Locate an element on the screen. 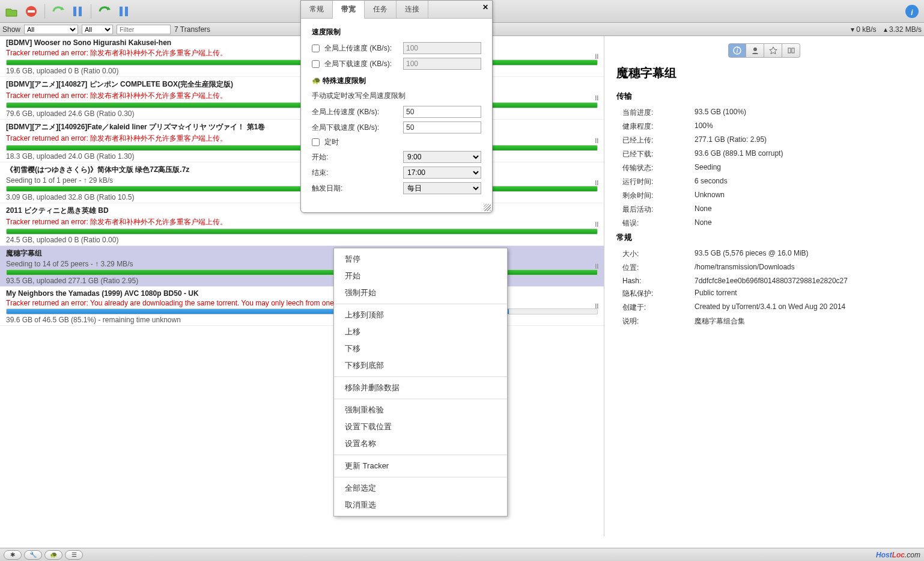 This screenshot has width=924, height=561. alt-upload-input is located at coordinates (442, 112).